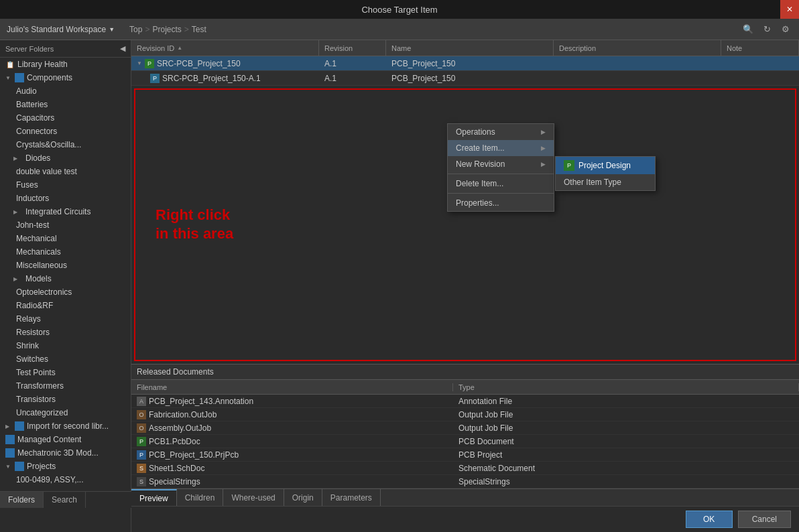 The image size is (799, 532). I want to click on context-menu-separator, so click(501, 174).